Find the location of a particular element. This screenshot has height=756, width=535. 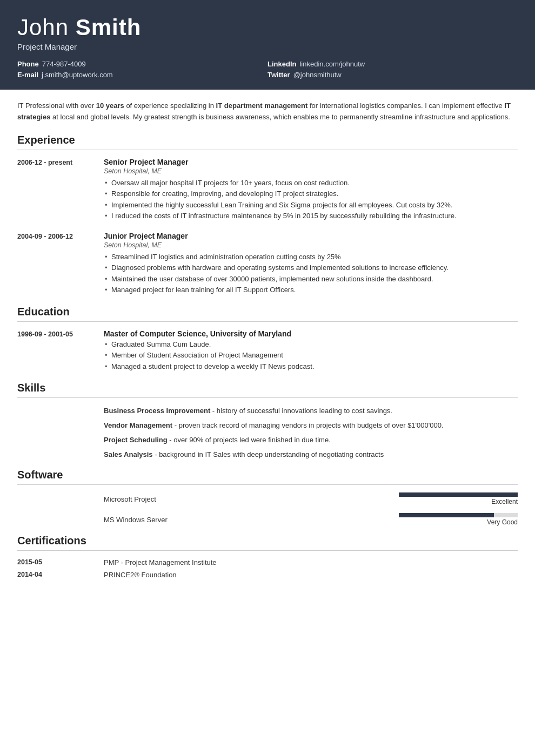

skill-name-2: Project Scheduling is located at coordinates (136, 440).